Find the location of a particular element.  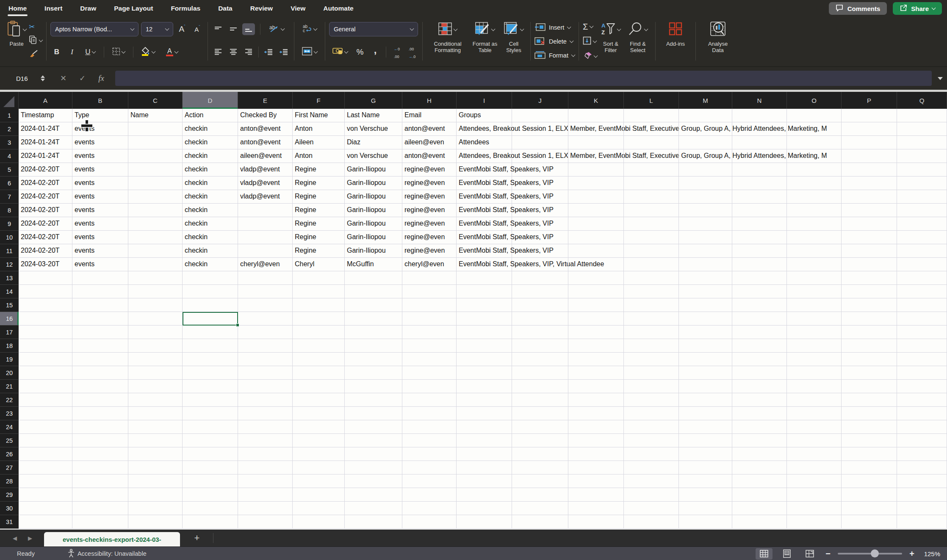

italic-button: I is located at coordinates (72, 52).